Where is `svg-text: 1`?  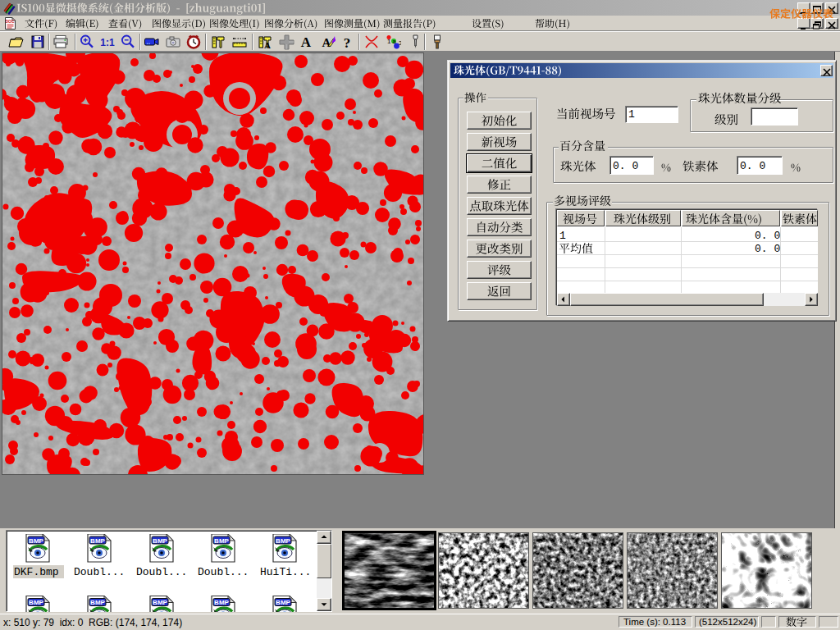
svg-text: 1 is located at coordinates (389, 41).